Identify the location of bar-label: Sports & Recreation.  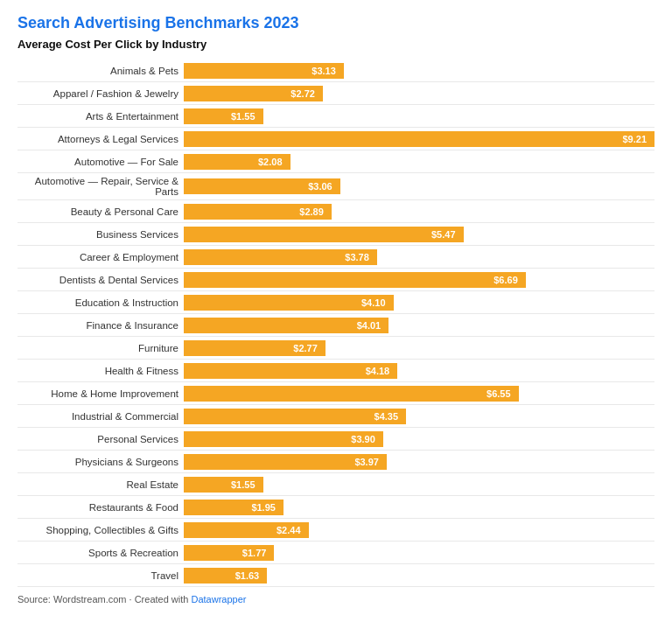
(101, 553).